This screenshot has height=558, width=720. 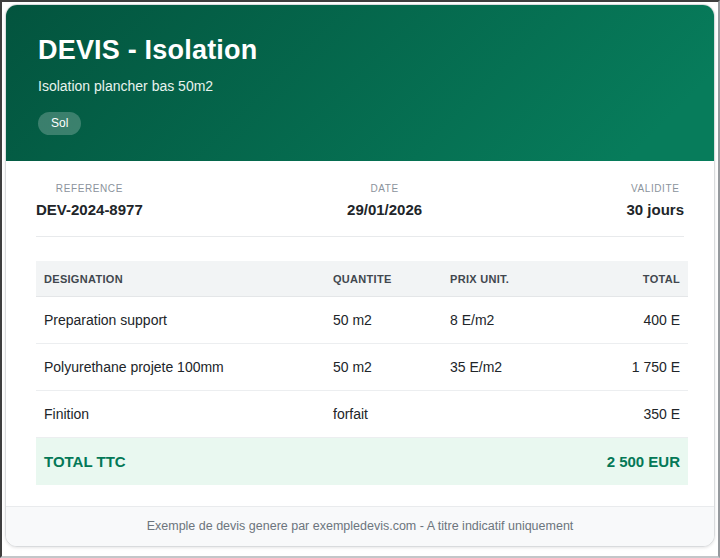 I want to click on table-header-row: DESIGNATION QUANTITE PRIX UNIT. TOTAL, so click(x=362, y=279).